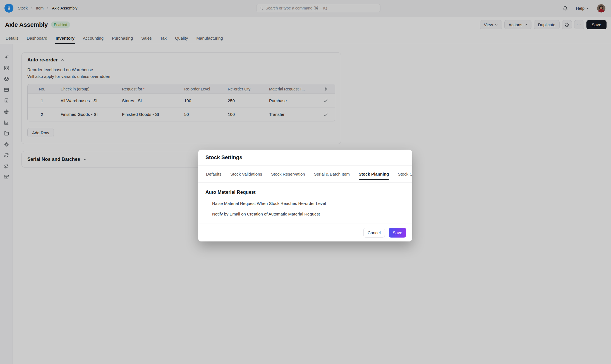  Describe the element at coordinates (288, 174) in the screenshot. I see `dialog-tab-stock-reservation: Stock Reservation` at that location.